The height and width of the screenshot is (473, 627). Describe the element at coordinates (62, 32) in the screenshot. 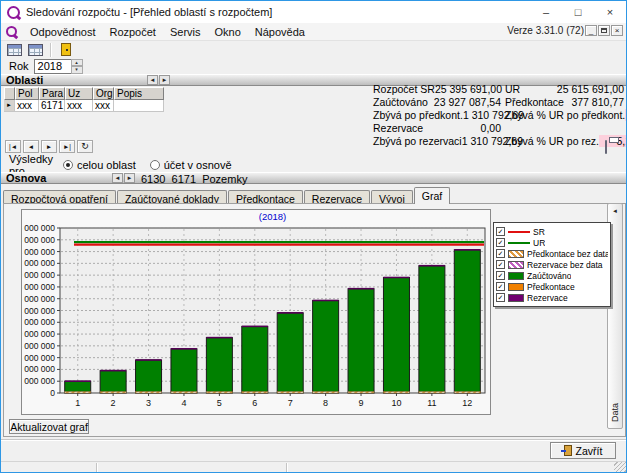

I see `menu-odpovednost: Odpovědnost` at that location.